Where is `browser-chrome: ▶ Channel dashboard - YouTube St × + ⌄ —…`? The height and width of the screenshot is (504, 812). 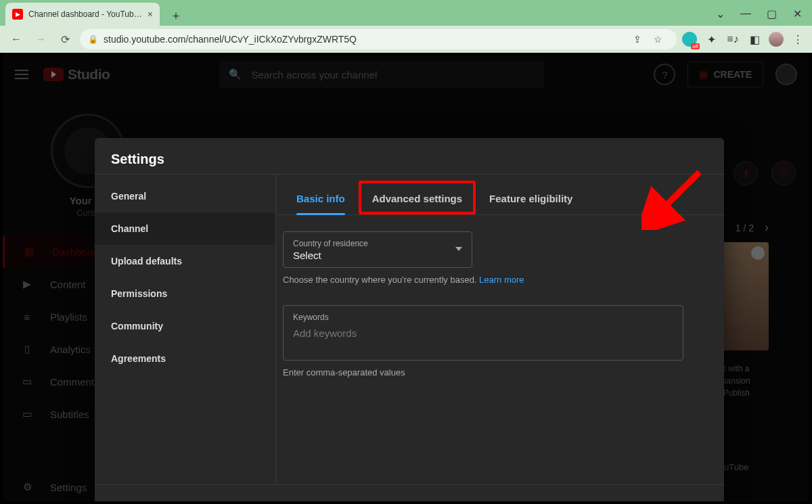
browser-chrome: ▶ Channel dashboard - YouTube St × + ⌄ —… is located at coordinates (406, 26).